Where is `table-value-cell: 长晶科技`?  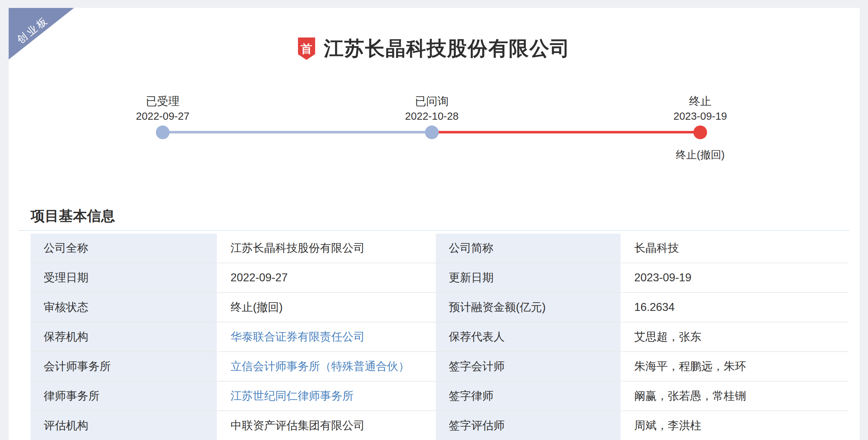 table-value-cell: 长晶科技 is located at coordinates (736, 248).